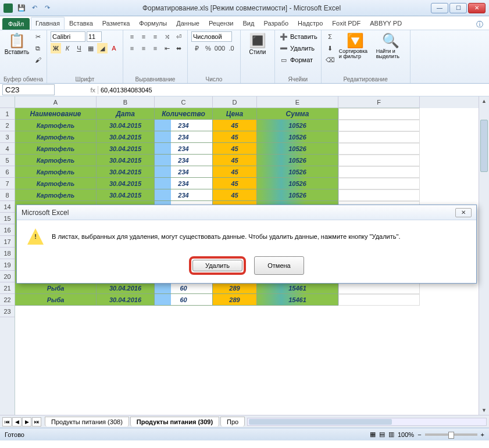 The width and height of the screenshot is (489, 448). I want to click on sheet-tab-308: Продукты питания (308), so click(87, 422).